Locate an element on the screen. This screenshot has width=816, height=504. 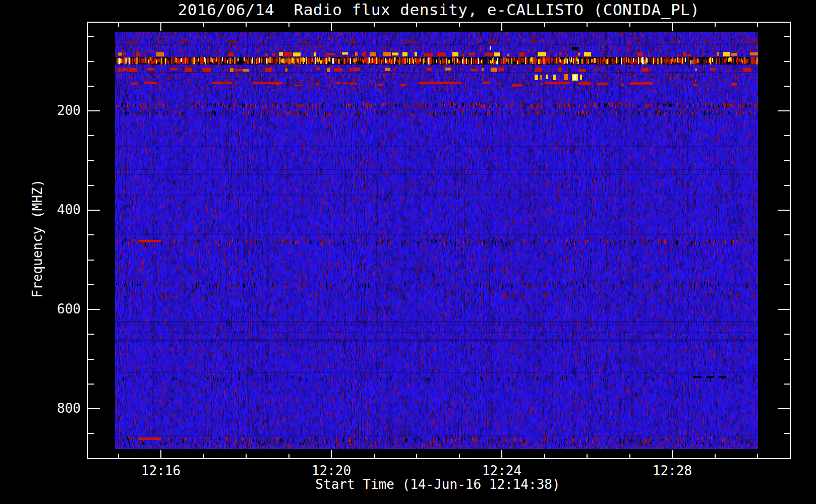
x-tick-label: 12:28 is located at coordinates (672, 471).